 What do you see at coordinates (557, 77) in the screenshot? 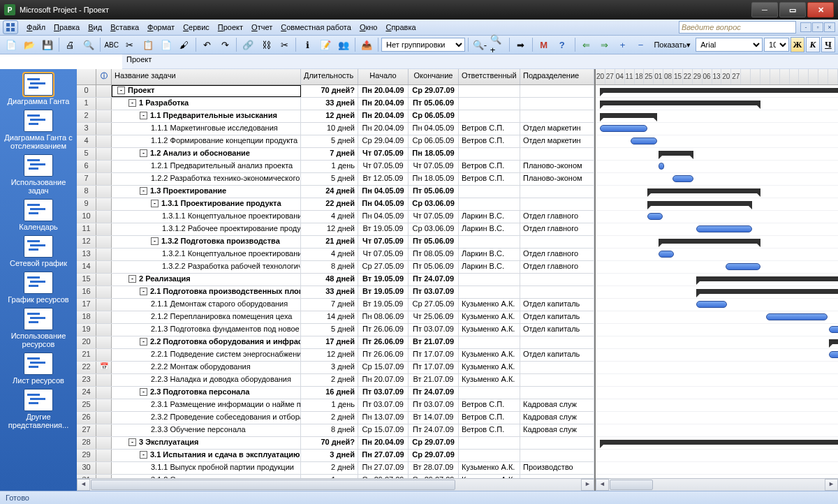
I see `department-column: Подразделение` at bounding box center [557, 77].